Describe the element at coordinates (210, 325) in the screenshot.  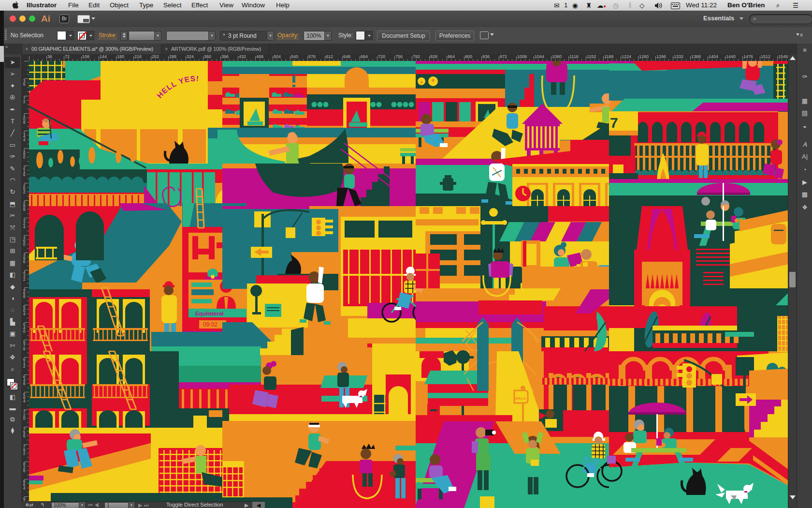
I see `svg-text: 09:02` at that location.